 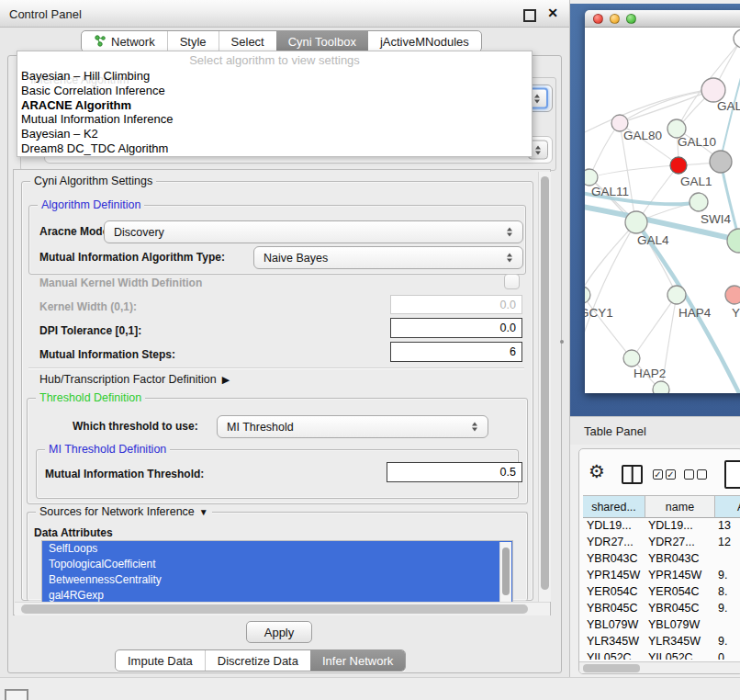 What do you see at coordinates (261, 427) in the screenshot?
I see `which-threshold-value: MI Threshold` at bounding box center [261, 427].